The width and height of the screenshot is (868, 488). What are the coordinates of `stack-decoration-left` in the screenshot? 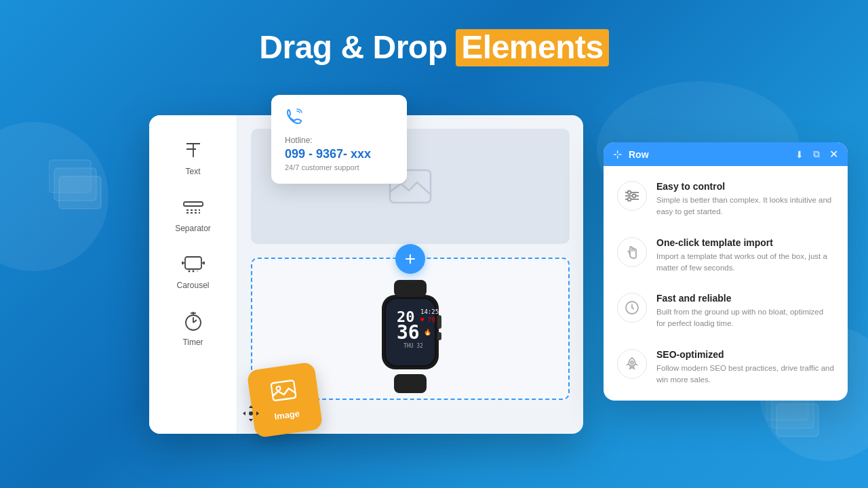 It's located at (79, 184).